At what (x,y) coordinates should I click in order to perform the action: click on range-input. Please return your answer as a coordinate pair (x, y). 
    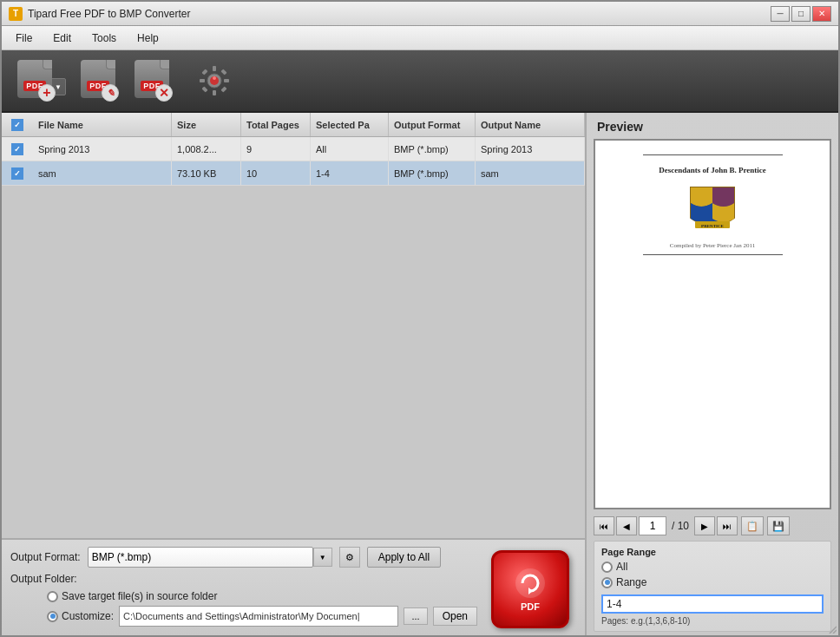
    Looking at the image, I should click on (712, 604).